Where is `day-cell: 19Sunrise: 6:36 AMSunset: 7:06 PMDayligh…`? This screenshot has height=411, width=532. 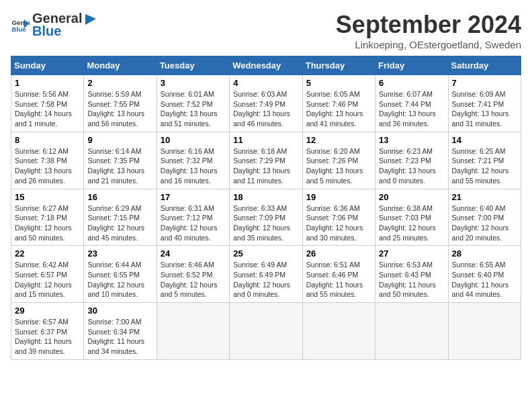
day-cell: 19Sunrise: 6:36 AMSunset: 7:06 PMDayligh… is located at coordinates (339, 218).